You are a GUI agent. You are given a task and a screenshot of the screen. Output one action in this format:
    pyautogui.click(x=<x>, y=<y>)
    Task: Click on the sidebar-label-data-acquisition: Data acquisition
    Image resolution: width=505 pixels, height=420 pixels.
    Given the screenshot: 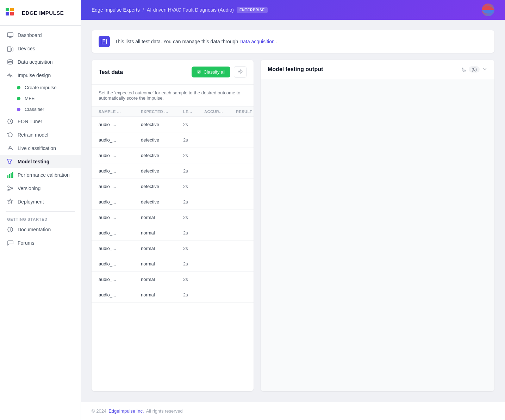 What is the action you would take?
    pyautogui.click(x=35, y=62)
    